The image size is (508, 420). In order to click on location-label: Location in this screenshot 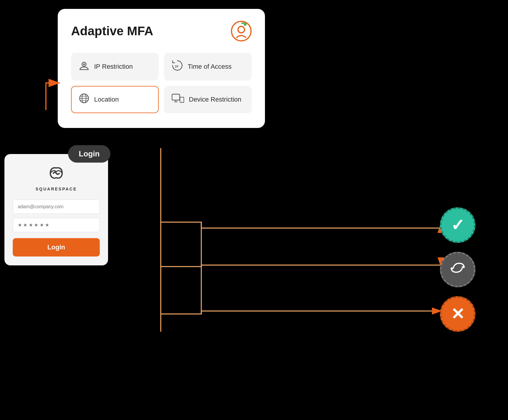, I will do `click(107, 100)`.